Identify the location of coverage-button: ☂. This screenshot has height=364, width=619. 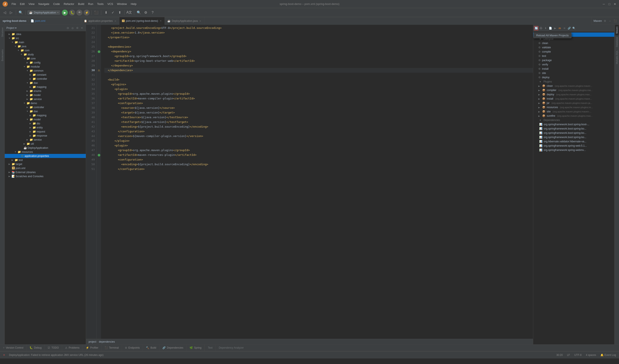
(79, 13).